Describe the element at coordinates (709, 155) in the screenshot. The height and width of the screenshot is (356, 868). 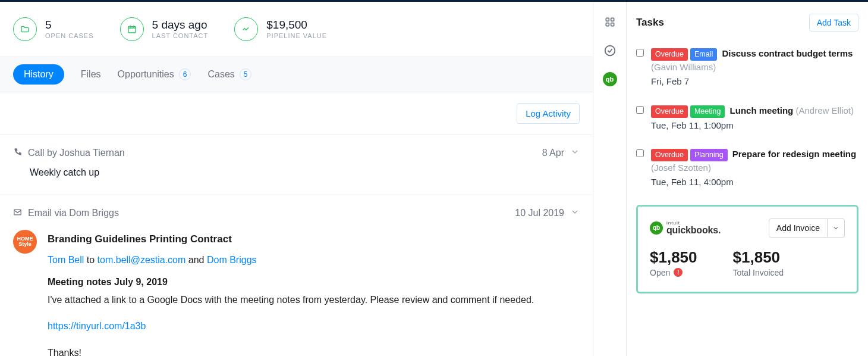
I see `task-type-badge: Planning` at that location.